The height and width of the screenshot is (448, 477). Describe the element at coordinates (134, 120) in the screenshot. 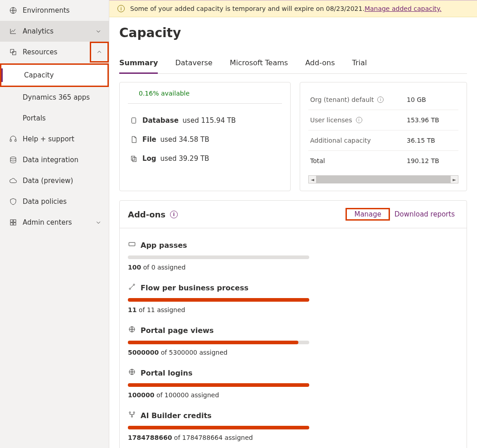

I see `database-icon` at that location.